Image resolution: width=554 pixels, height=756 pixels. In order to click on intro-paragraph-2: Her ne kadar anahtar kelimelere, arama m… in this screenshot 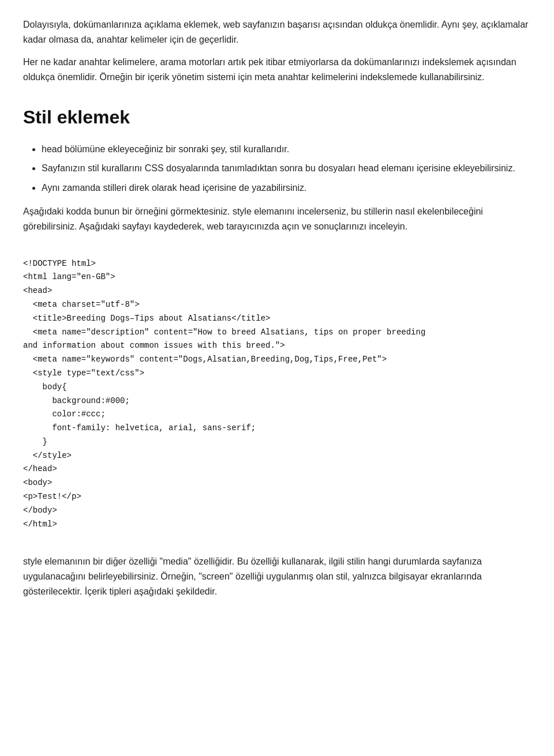, I will do `click(277, 69)`.